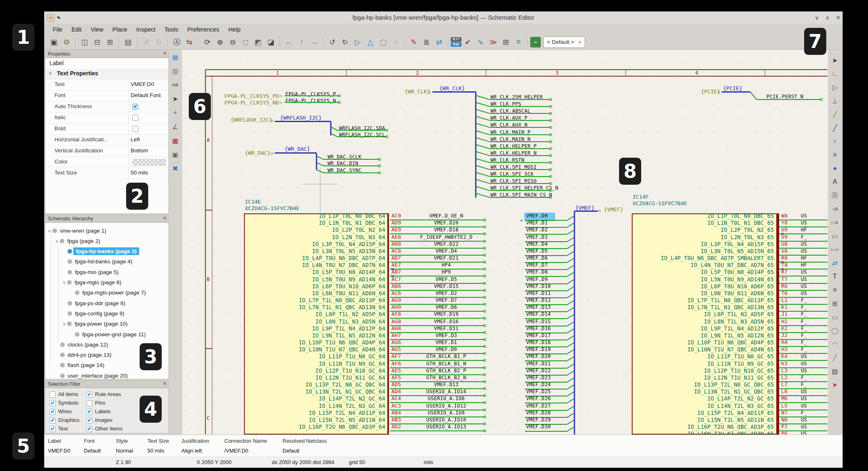  Describe the element at coordinates (159, 42) in the screenshot. I see `redo-icon: ↻` at that location.